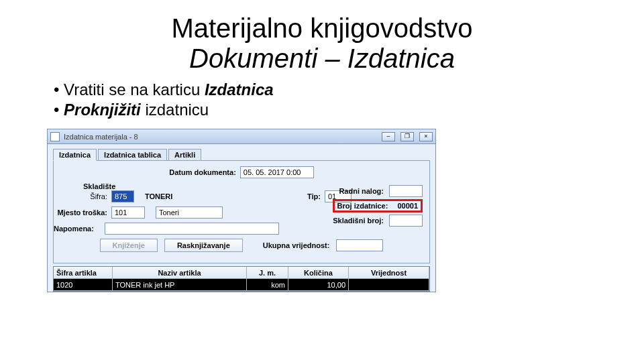  What do you see at coordinates (268, 285) in the screenshot?
I see `cell-jm: kom` at bounding box center [268, 285].